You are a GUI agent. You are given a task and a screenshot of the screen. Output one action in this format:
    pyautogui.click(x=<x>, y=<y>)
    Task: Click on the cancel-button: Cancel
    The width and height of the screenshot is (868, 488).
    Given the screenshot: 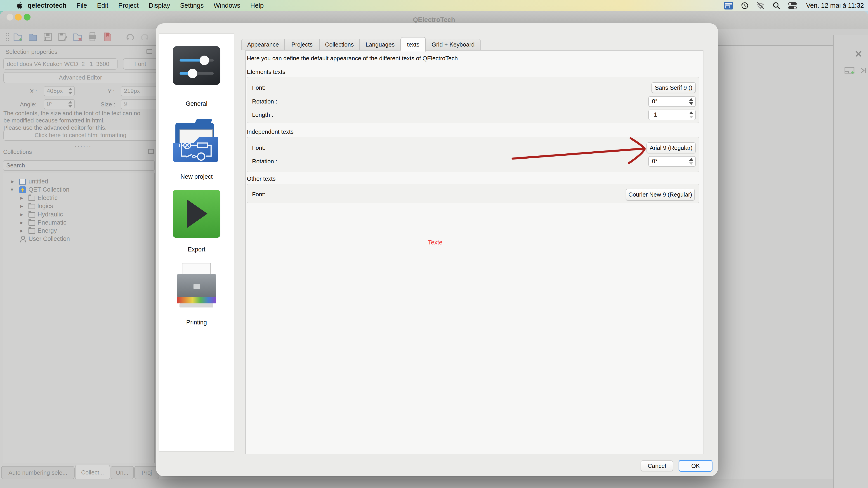 What is the action you would take?
    pyautogui.click(x=657, y=466)
    